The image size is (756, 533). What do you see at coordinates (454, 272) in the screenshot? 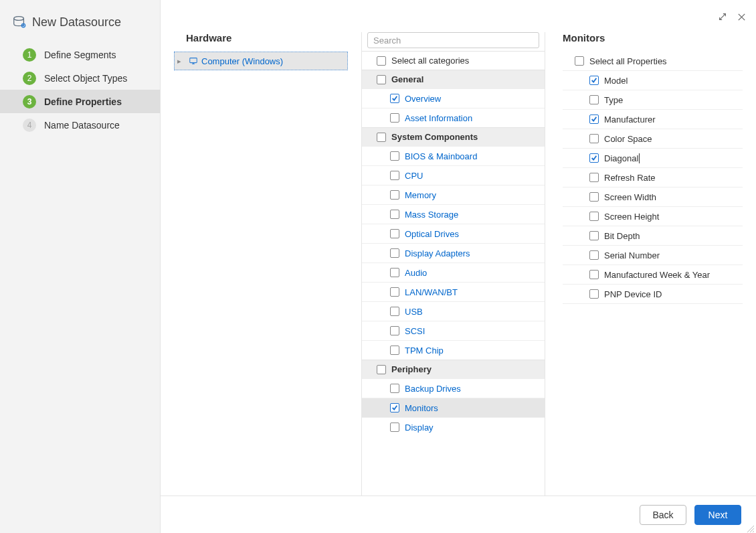
I see `category-item: Audio` at bounding box center [454, 272].